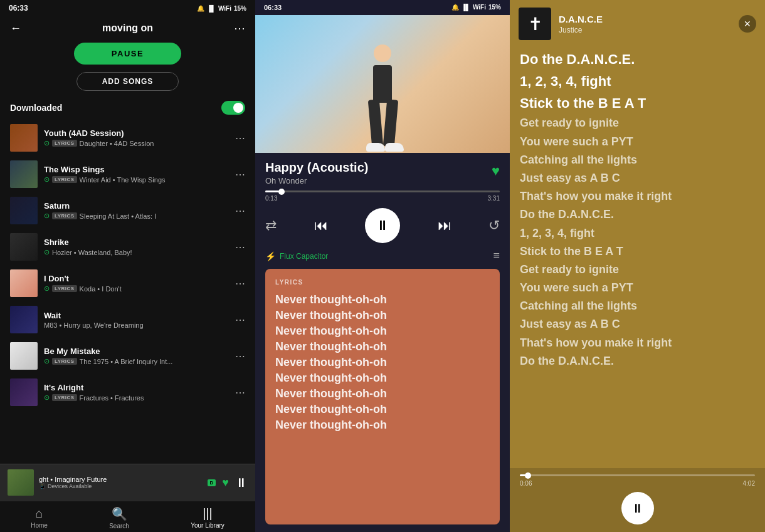 The width and height of the screenshot is (765, 532). What do you see at coordinates (211, 9) in the screenshot?
I see `signal-icon: ▐▌` at bounding box center [211, 9].